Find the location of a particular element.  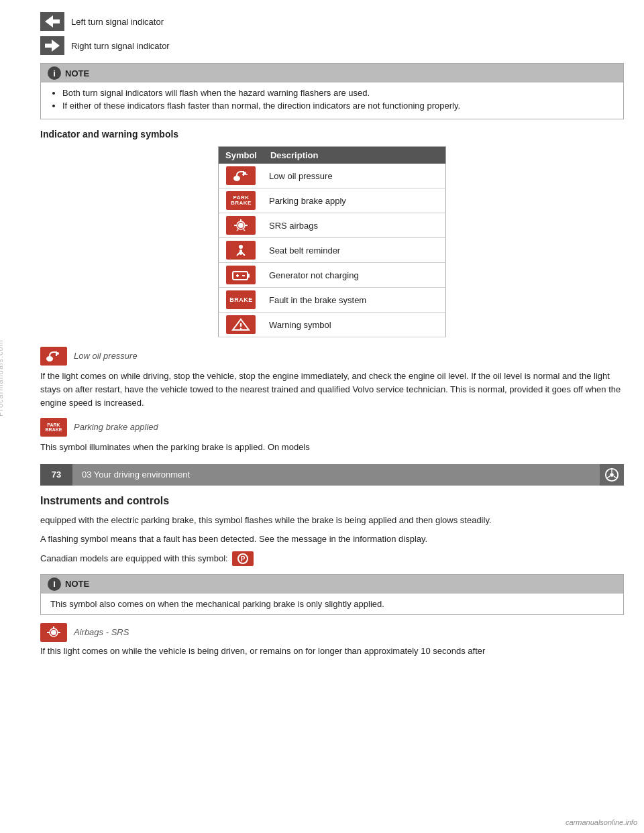

symbol-cell: BRAKE is located at coordinates (241, 300).